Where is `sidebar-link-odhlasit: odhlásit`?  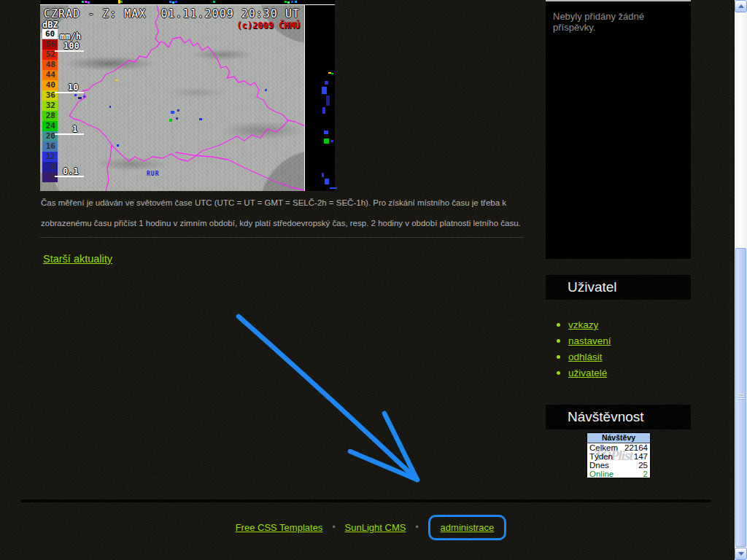 sidebar-link-odhlasit: odhlásit is located at coordinates (585, 357).